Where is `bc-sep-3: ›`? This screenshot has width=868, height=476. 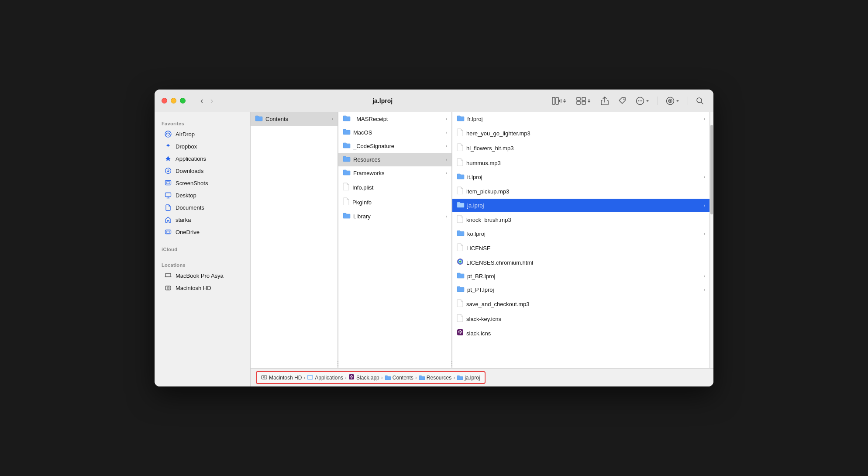 bc-sep-3: › is located at coordinates (382, 378).